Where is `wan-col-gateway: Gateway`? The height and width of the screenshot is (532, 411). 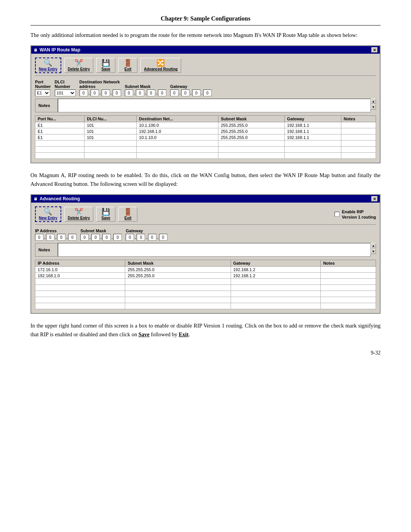 wan-col-gateway: Gateway is located at coordinates (313, 119).